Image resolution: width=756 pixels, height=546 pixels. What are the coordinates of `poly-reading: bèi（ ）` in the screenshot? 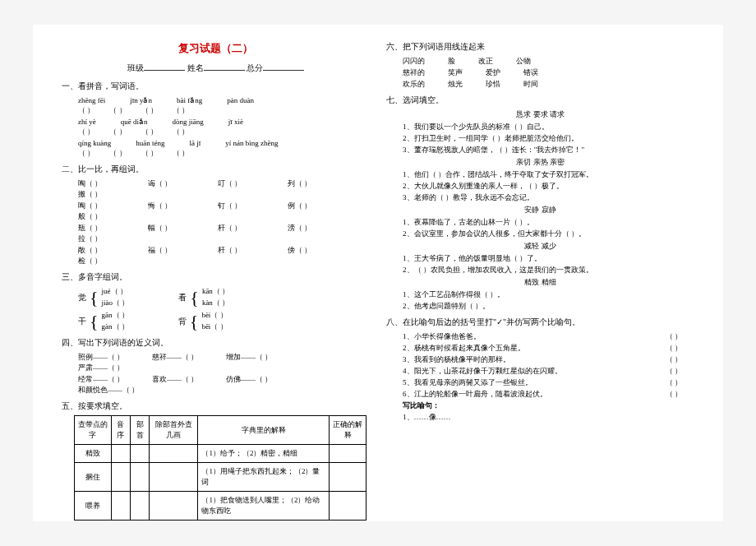 It's located at (214, 316).